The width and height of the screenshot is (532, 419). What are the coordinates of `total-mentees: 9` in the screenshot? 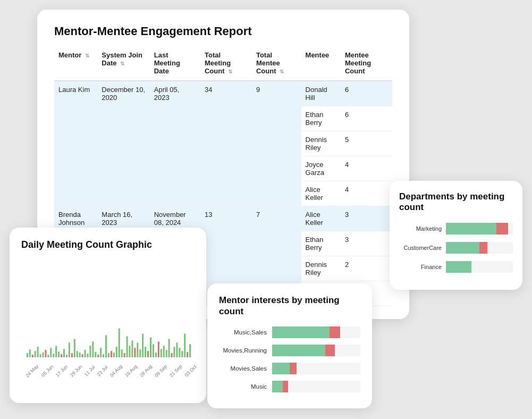 It's located at (276, 144).